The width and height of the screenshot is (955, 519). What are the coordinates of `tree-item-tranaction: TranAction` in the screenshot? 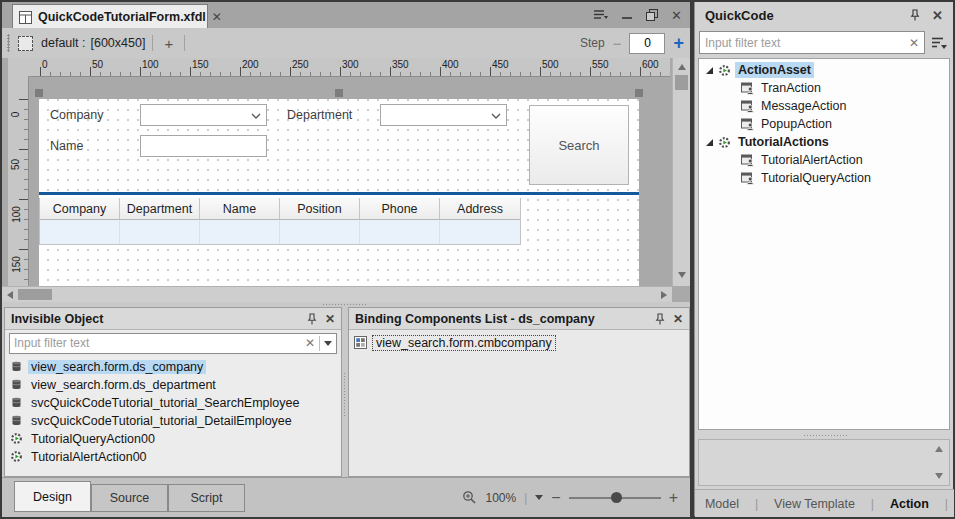 It's located at (782, 88).